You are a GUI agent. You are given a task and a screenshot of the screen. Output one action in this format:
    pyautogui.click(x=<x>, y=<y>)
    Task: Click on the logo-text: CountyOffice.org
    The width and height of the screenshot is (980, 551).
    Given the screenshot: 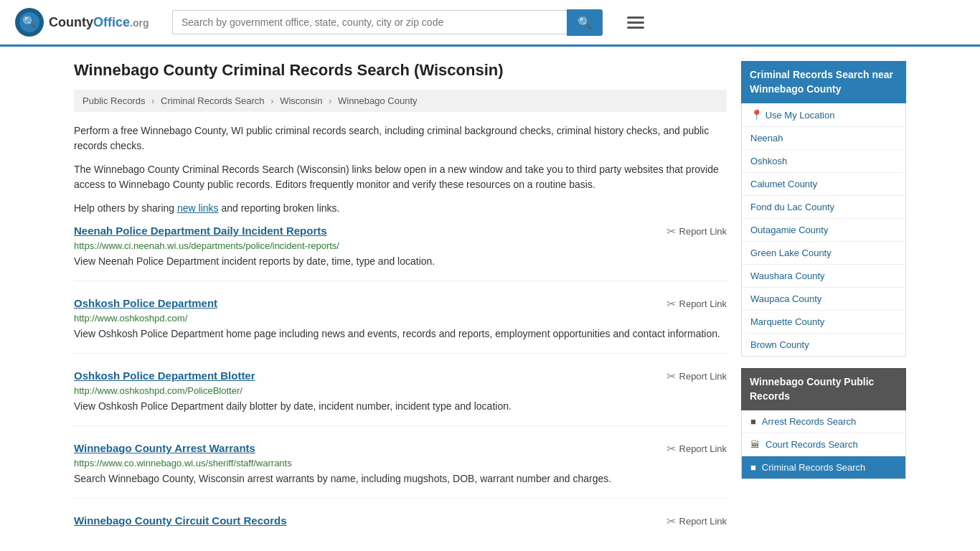 What is the action you would take?
    pyautogui.click(x=99, y=23)
    